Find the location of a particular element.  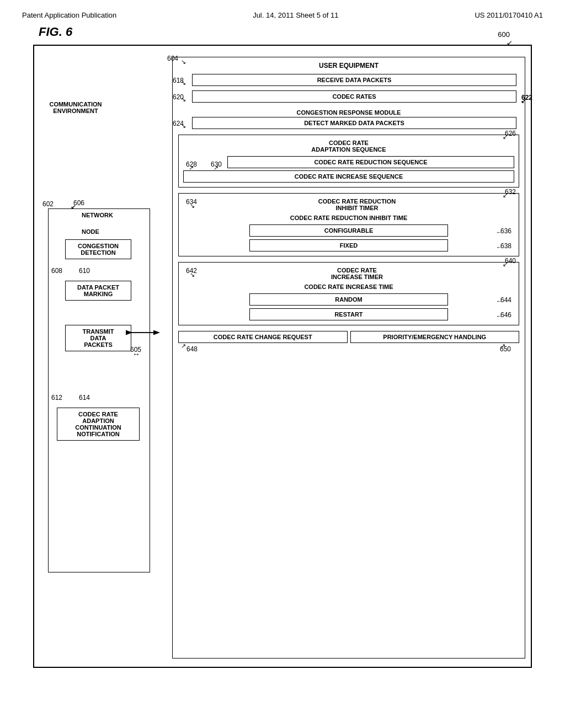

arrow-644: ← is located at coordinates (499, 301).